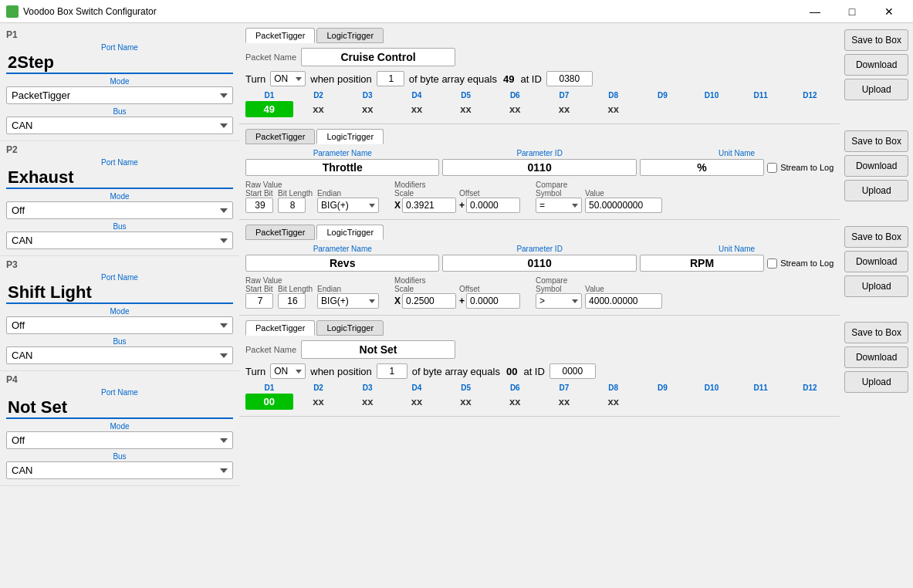  I want to click on value-group-c2: Value, so click(624, 201).